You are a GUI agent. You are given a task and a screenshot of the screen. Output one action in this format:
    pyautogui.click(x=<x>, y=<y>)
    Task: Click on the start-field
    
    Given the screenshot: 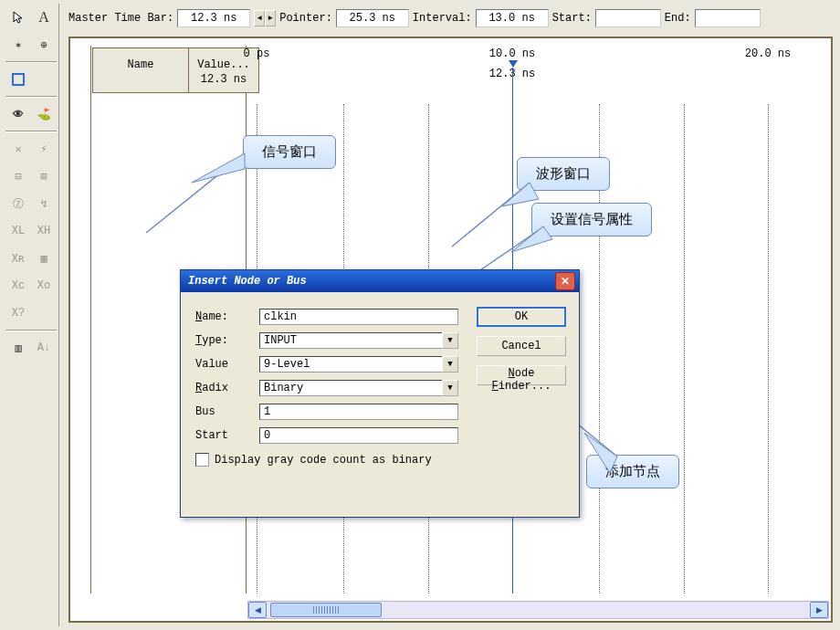 What is the action you would take?
    pyautogui.click(x=628, y=18)
    